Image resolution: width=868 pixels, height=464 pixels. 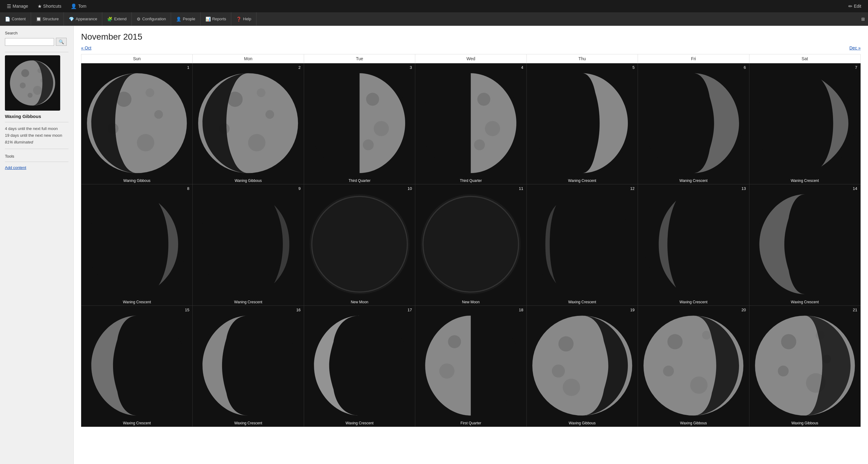 What do you see at coordinates (582, 245) in the screenshot?
I see `calendar-day: 12 Waxing Crescent` at bounding box center [582, 245].